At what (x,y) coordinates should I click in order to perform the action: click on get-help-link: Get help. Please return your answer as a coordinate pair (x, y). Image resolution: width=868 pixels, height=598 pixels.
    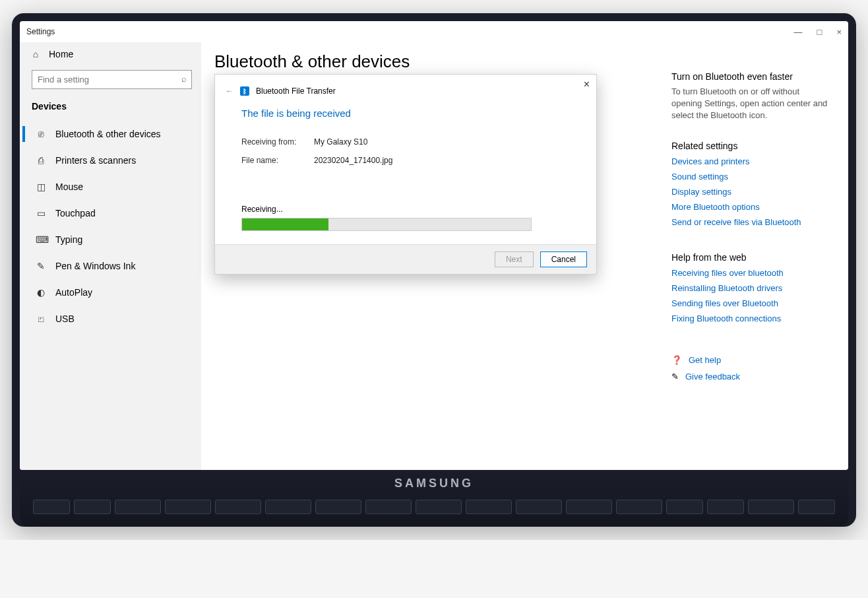
    Looking at the image, I should click on (704, 360).